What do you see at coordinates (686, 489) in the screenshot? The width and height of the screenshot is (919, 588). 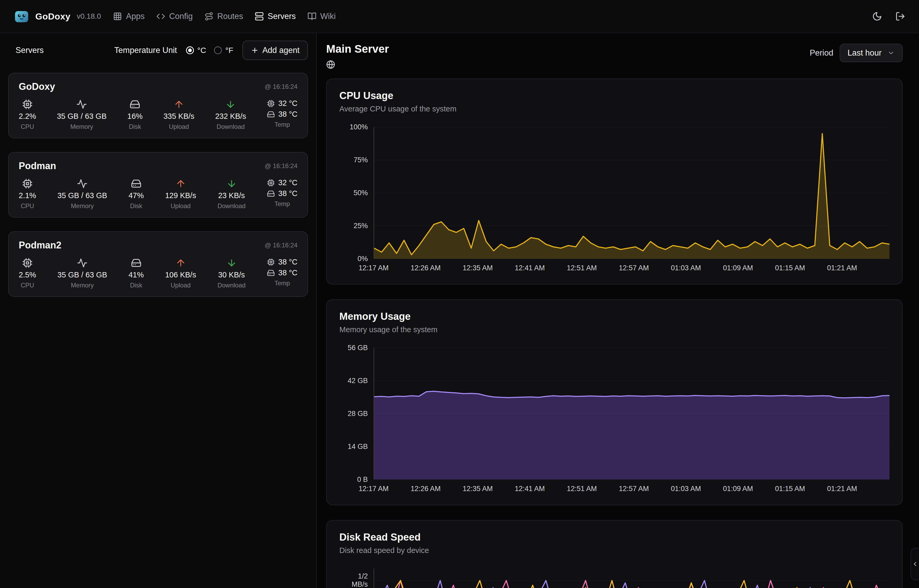 I see `x-tick-label: 01:03 AM` at bounding box center [686, 489].